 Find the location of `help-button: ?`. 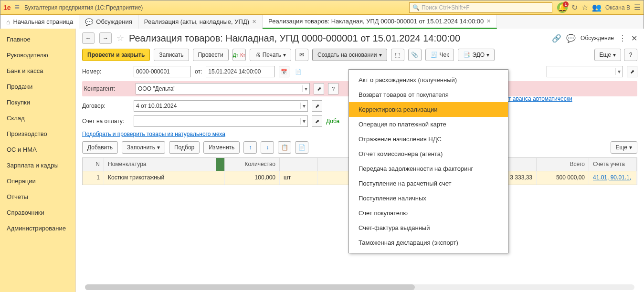

help-button: ? is located at coordinates (631, 55).